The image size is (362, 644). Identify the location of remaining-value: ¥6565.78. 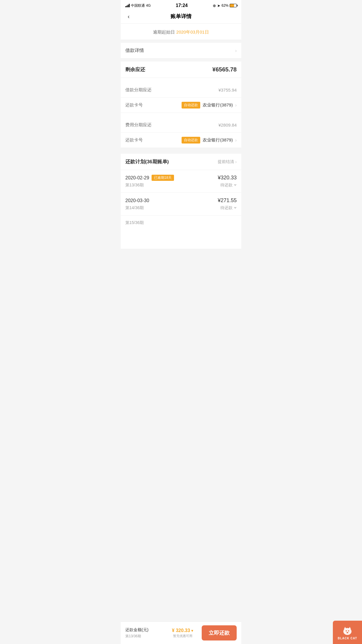
(224, 69).